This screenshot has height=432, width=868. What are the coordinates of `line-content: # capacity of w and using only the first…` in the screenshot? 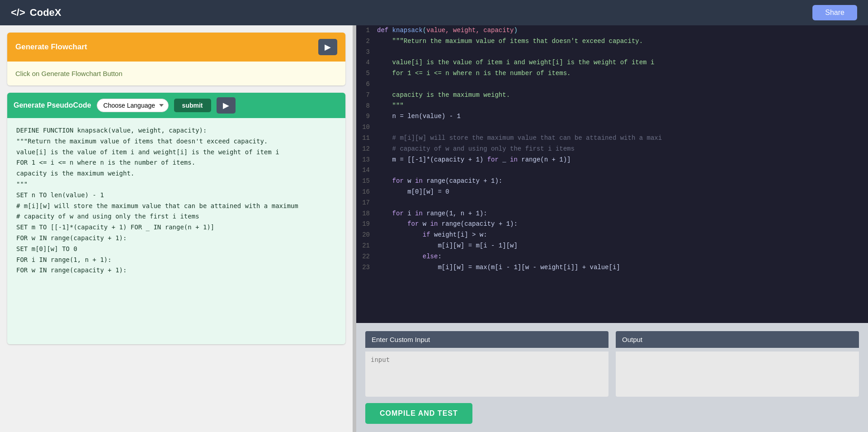 It's located at (476, 149).